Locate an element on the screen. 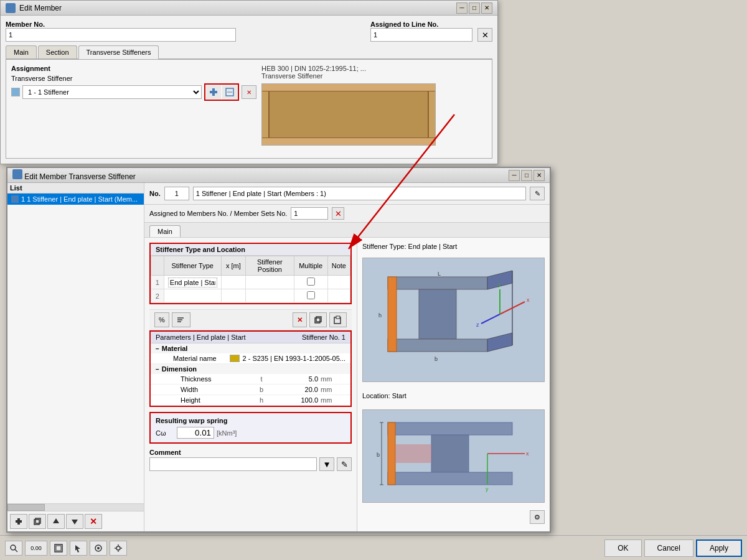 The height and width of the screenshot is (560, 747). list-up-button is located at coordinates (56, 521).